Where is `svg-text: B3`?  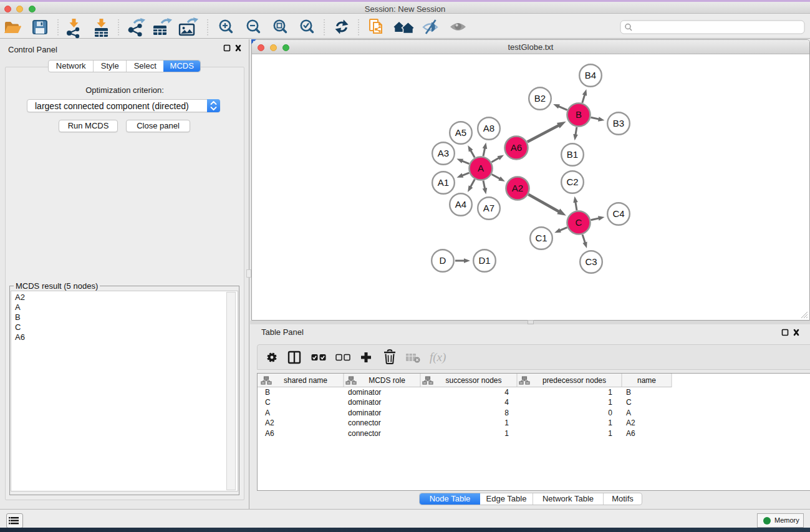 svg-text: B3 is located at coordinates (619, 123).